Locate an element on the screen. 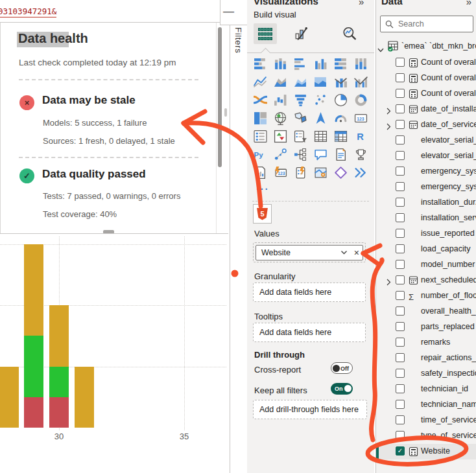 The height and width of the screenshot is (473, 476). field-label: technician_name is located at coordinates (449, 404).